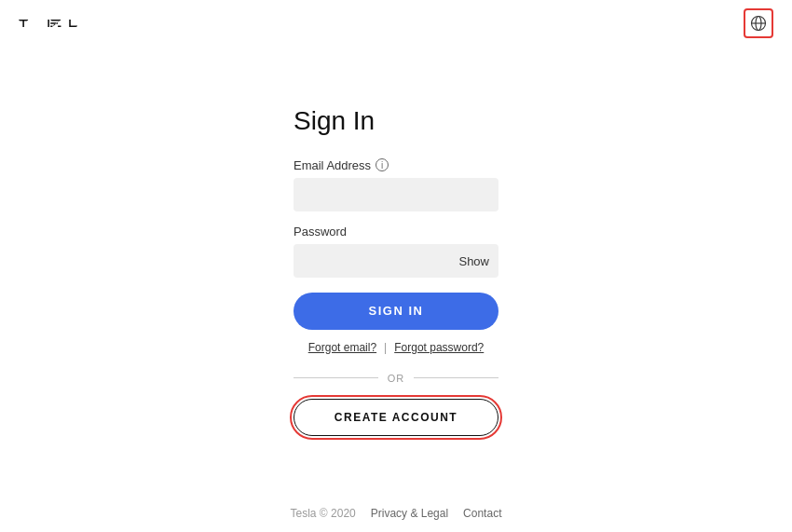 The width and height of the screenshot is (792, 532). Describe the element at coordinates (396, 231) in the screenshot. I see `password-label: Password` at that location.